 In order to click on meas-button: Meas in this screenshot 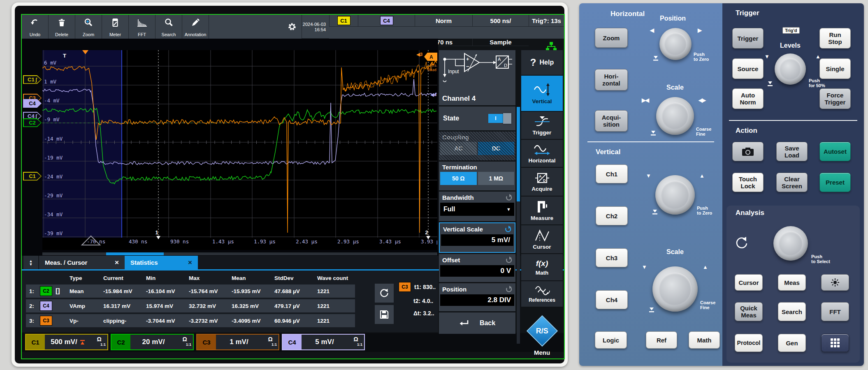, I will do `click(792, 282)`.